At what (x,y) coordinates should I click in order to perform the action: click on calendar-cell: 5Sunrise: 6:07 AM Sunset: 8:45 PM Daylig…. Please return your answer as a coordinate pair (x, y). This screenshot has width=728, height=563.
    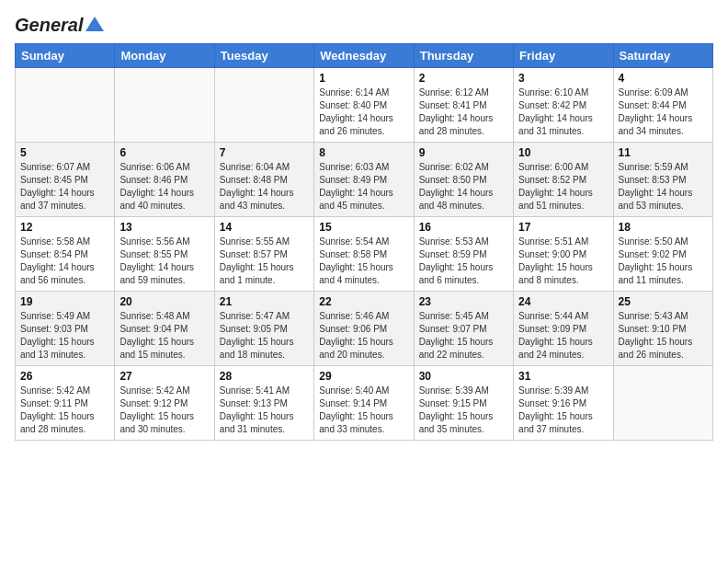
    Looking at the image, I should click on (65, 180).